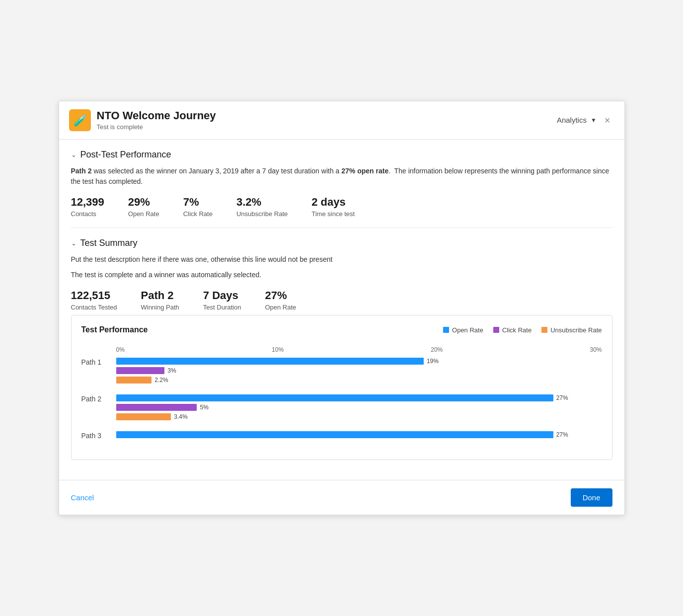 The image size is (683, 616). I want to click on path1-click-rate-bar, so click(141, 371).